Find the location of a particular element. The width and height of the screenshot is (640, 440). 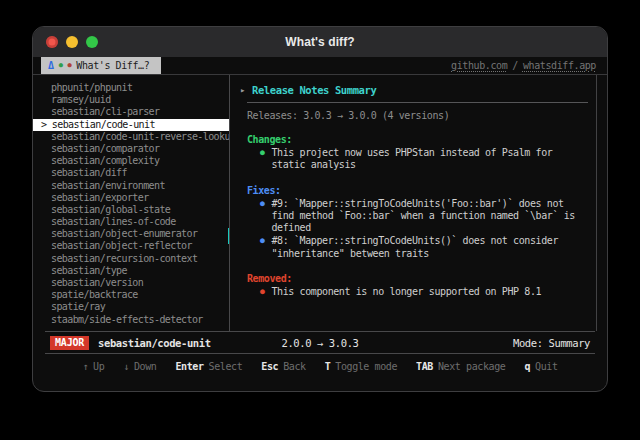

package-list-item: sebastian/environment is located at coordinates (131, 186).